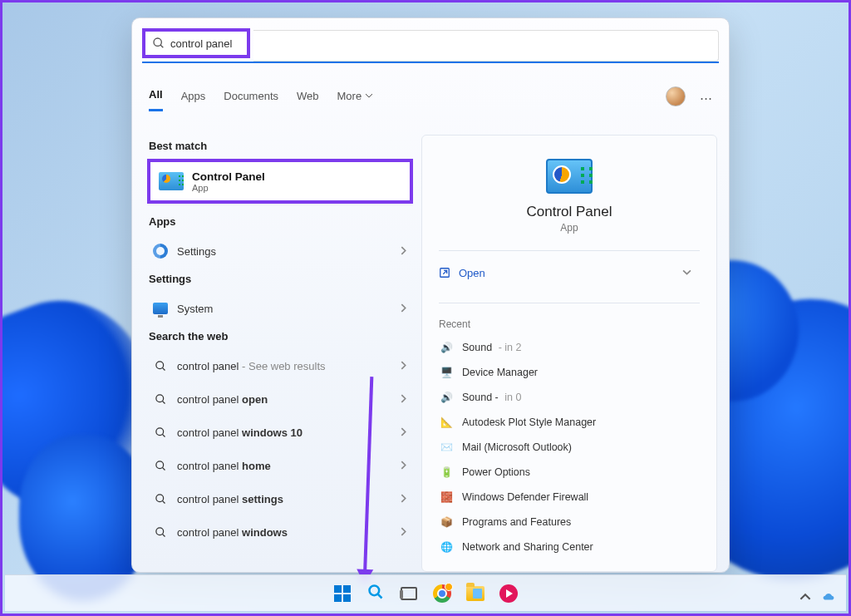  I want to click on best-match-title: Control Panel, so click(229, 176).